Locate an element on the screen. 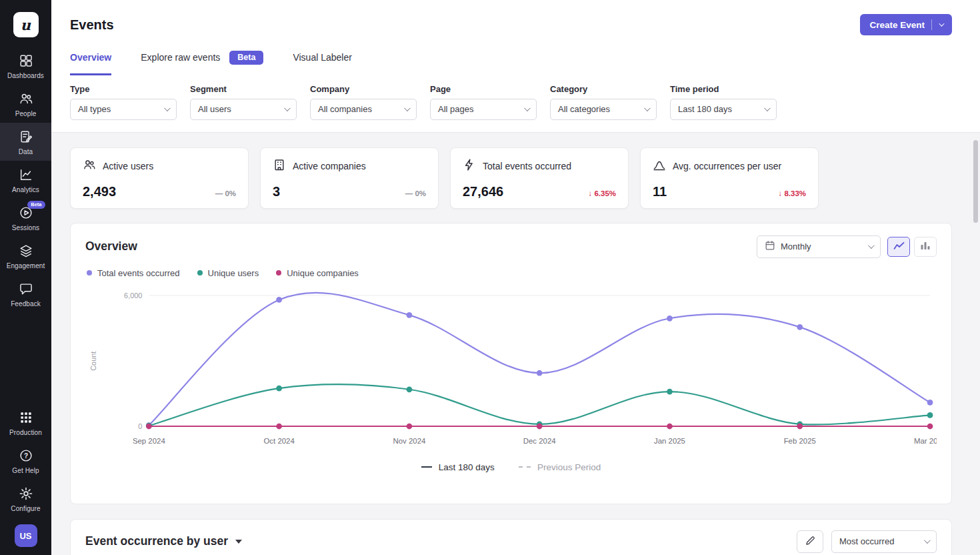  stat-value: 11 is located at coordinates (660, 192).